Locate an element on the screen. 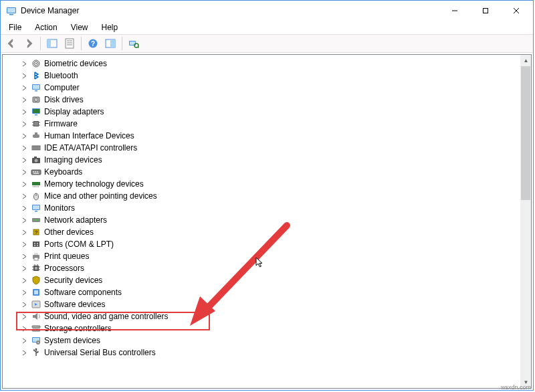 Image resolution: width=535 pixels, height=392 pixels. tree-item-label: Display adapters is located at coordinates (74, 112).